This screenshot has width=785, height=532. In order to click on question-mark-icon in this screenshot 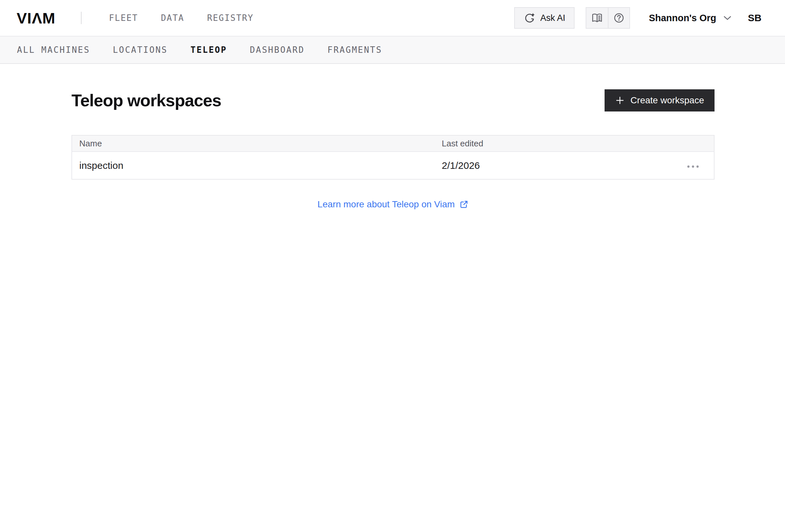, I will do `click(619, 18)`.